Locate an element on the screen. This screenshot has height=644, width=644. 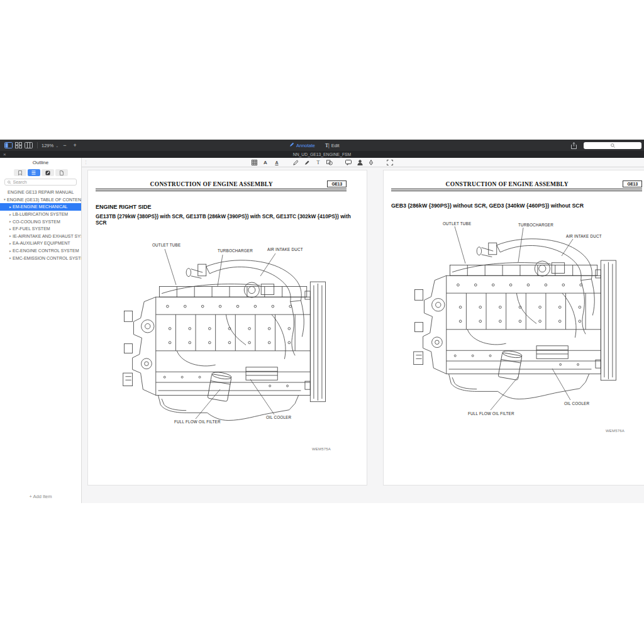
outline-item-co-cooling: ▸CO-COOLING SYSTEM is located at coordinates (40, 221).